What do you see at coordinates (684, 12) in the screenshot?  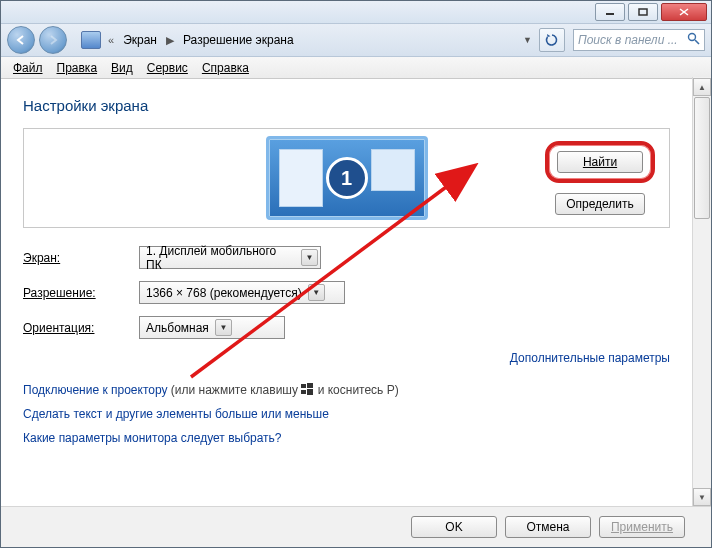 I see `close-button` at bounding box center [684, 12].